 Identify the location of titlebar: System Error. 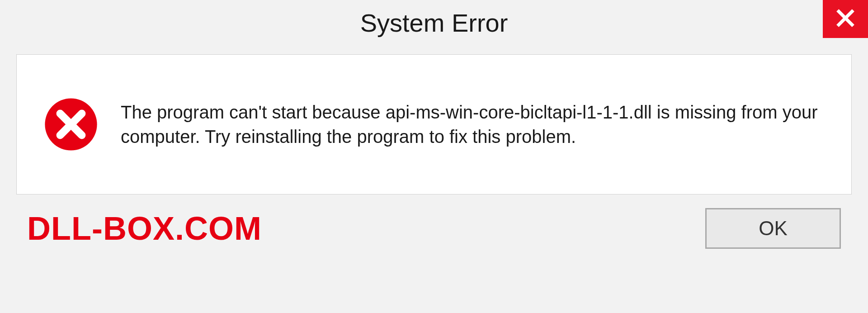
(434, 23).